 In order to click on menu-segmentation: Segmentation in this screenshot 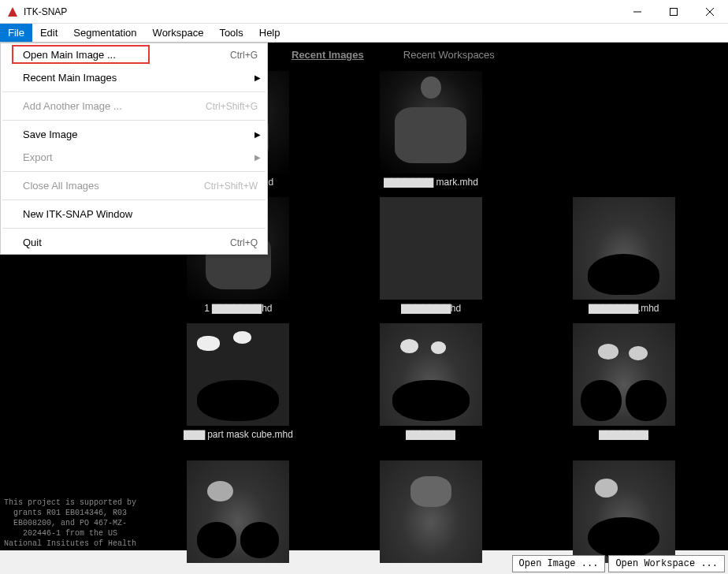, I will do `click(105, 33)`.